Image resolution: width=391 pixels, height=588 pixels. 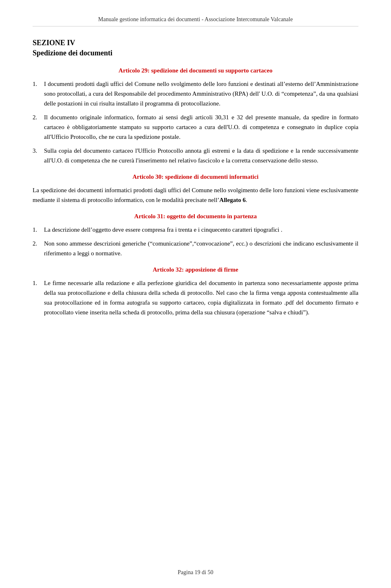 What do you see at coordinates (196, 217) in the screenshot?
I see `article-31-title: Articolo 31: oggetto del documento in pa…` at bounding box center [196, 217].